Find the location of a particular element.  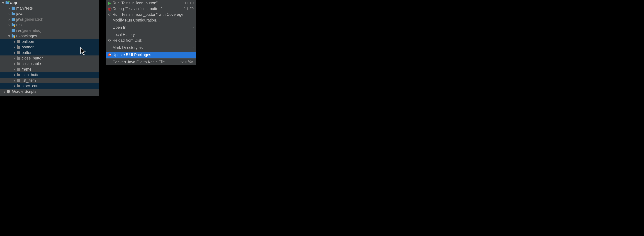

tree-label: Gradle Scripts is located at coordinates (24, 91).